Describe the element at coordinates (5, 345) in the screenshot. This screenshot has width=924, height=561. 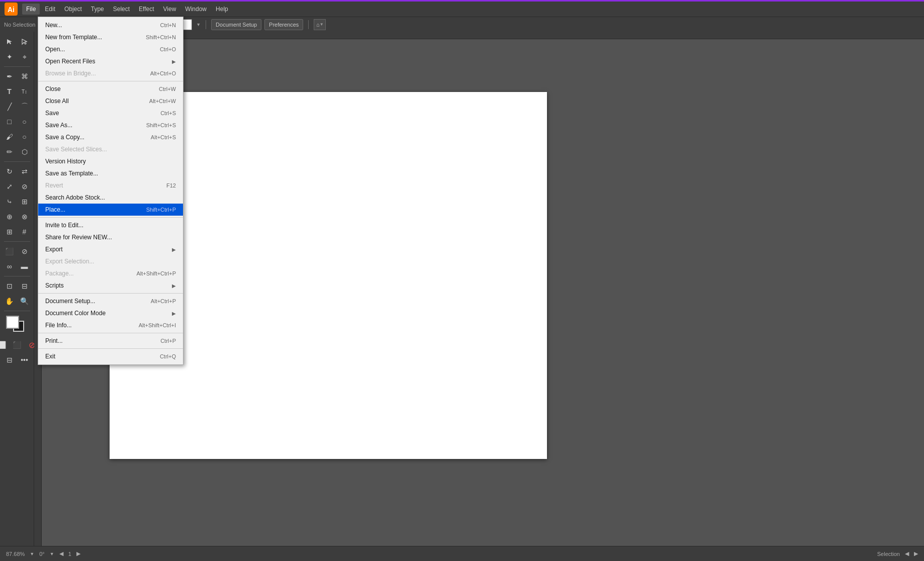
I see `color-mode: ⬜` at that location.